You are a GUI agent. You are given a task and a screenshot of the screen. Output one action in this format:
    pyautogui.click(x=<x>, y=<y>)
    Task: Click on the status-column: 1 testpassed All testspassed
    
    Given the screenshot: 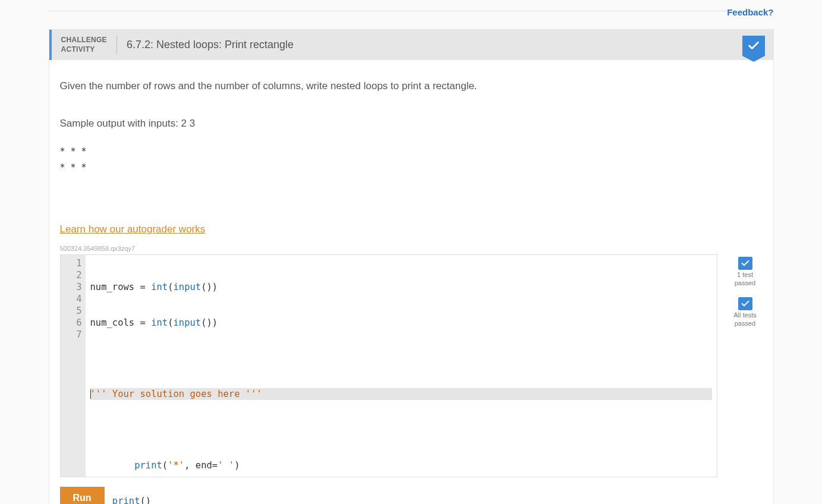 What is the action you would take?
    pyautogui.click(x=745, y=295)
    